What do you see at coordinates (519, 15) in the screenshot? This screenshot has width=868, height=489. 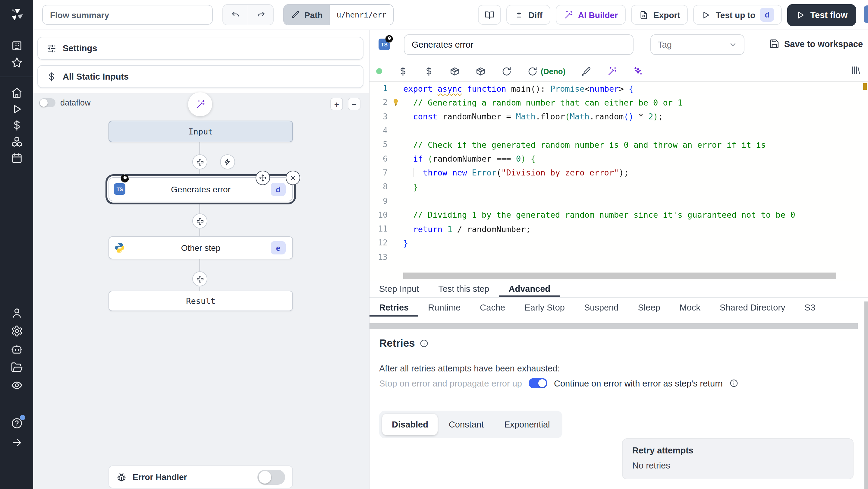 I see `diff-icon` at bounding box center [519, 15].